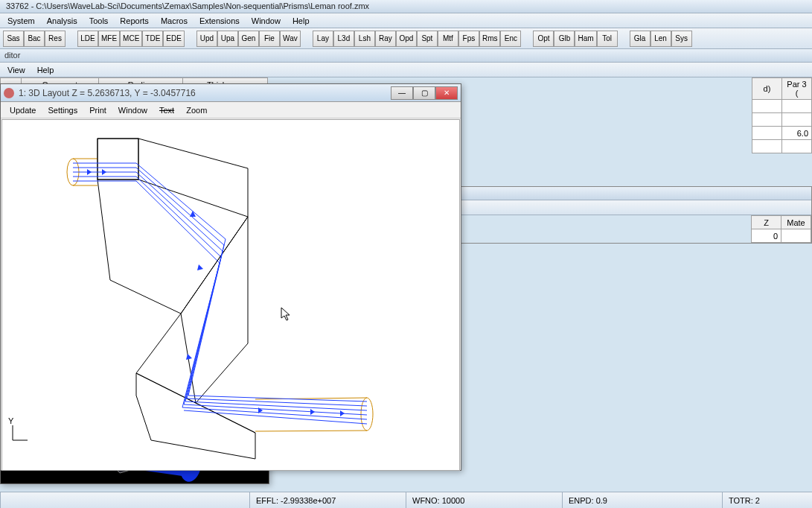  What do you see at coordinates (132, 110) in the screenshot?
I see `layout-menu-window: Window` at bounding box center [132, 110].